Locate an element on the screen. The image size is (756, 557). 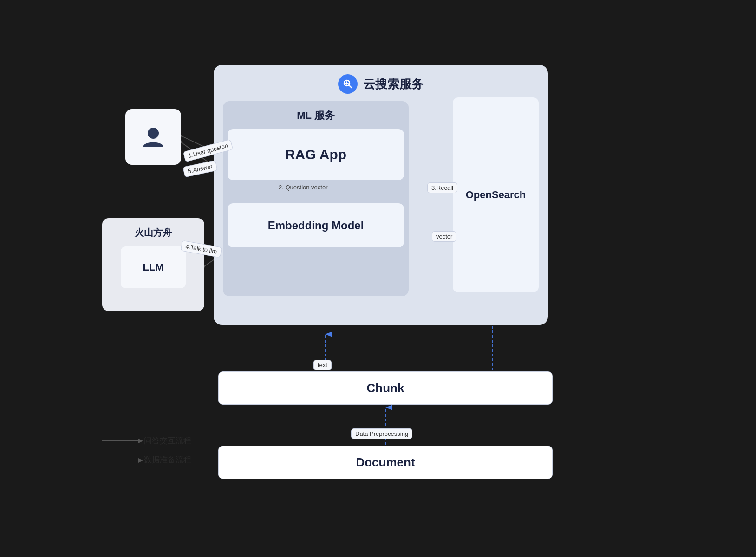
chunk-title: Chunk is located at coordinates (385, 388).